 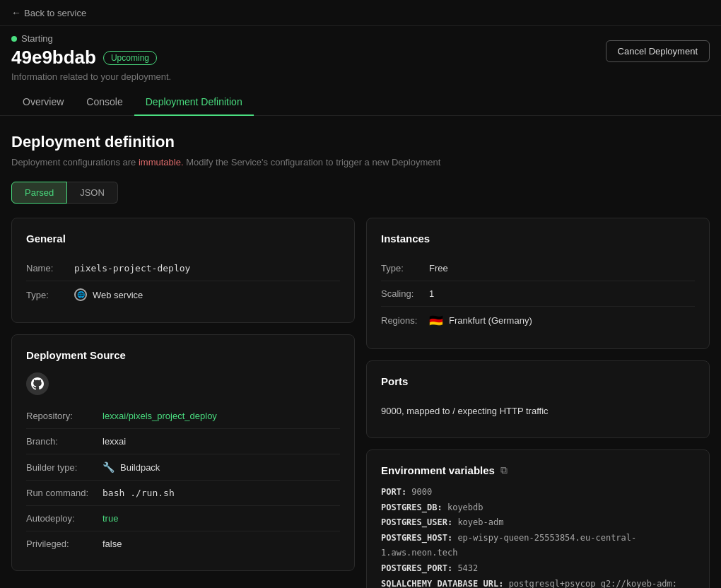 What do you see at coordinates (183, 519) in the screenshot?
I see `autodeploy-row: Autodeploy: true` at bounding box center [183, 519].